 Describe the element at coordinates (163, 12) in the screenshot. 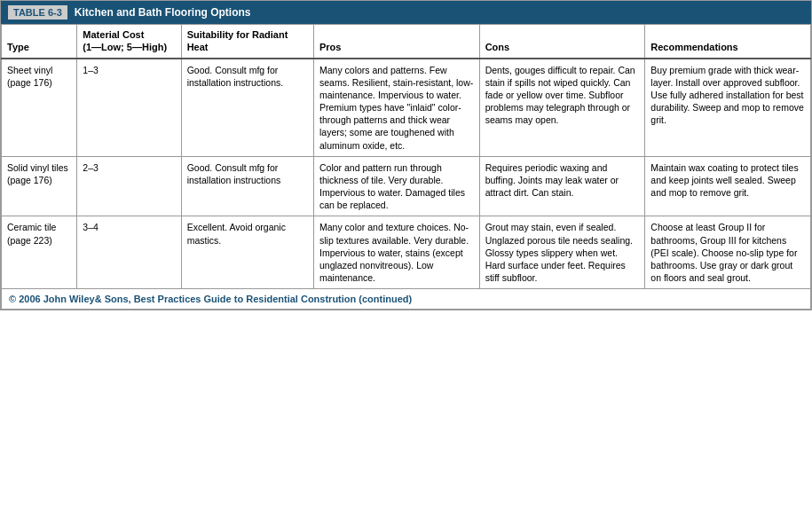

I see `table-title: Kitchen and Bath Flooring Options` at that location.